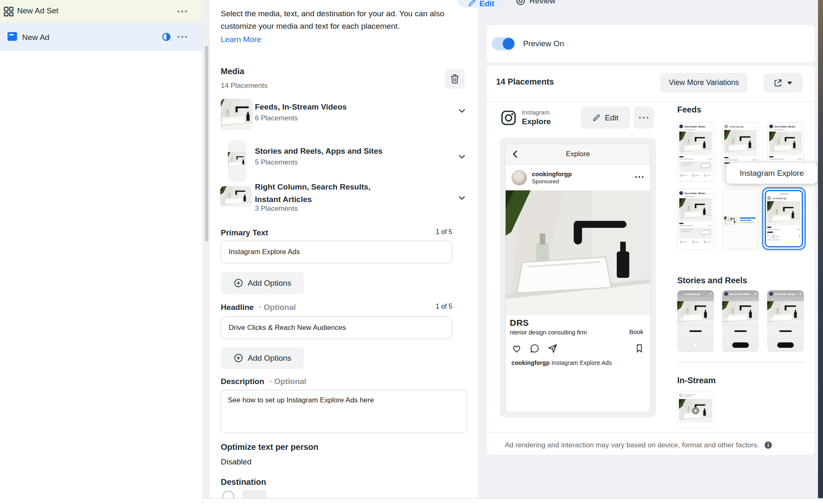 This screenshot has width=823, height=504. I want to click on stories-group-thumbnail, so click(237, 161).